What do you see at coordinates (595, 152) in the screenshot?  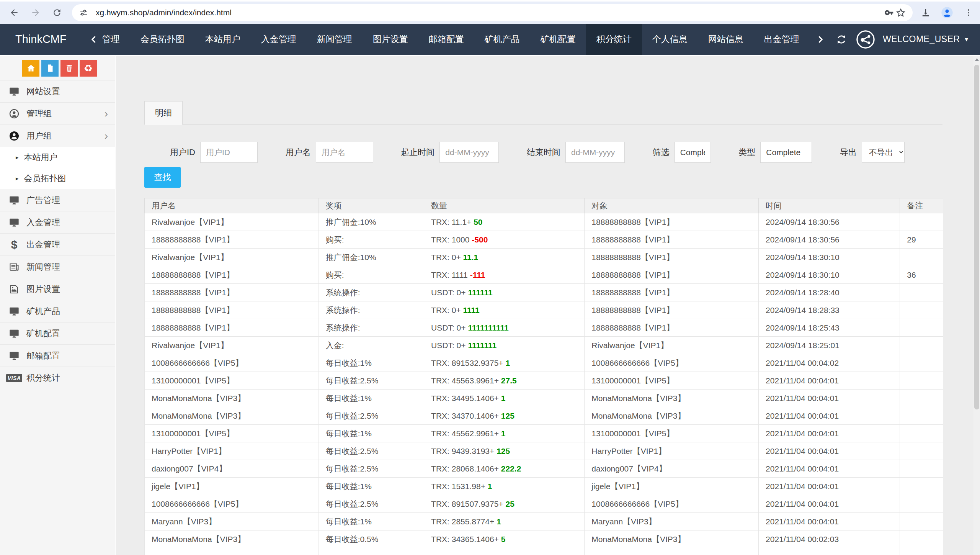 I see `end-time-input` at bounding box center [595, 152].